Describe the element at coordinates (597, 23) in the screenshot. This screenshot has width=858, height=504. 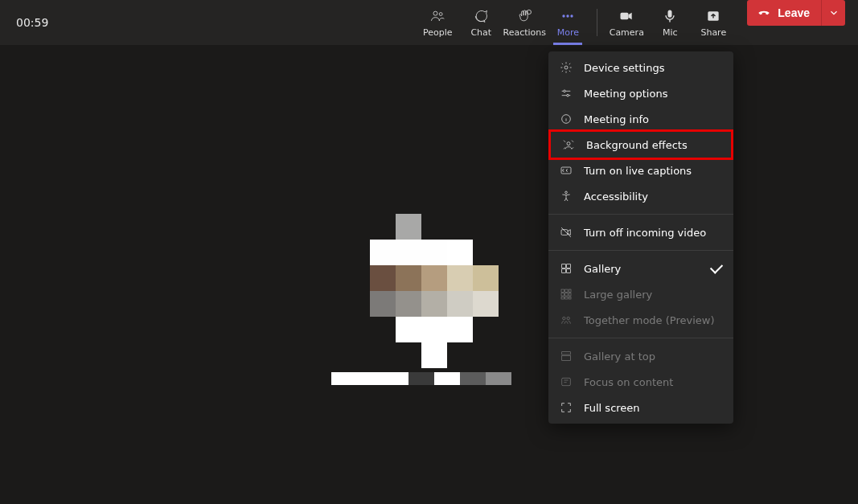
I see `toolbar-divider` at that location.